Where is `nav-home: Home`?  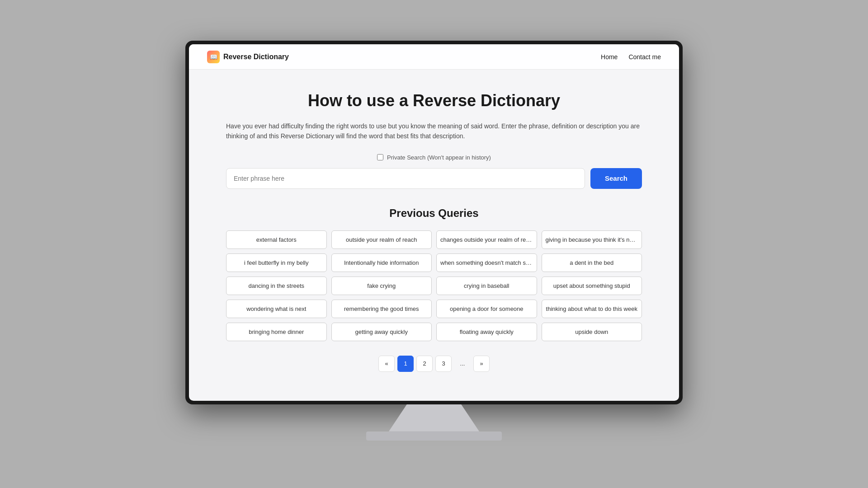 nav-home: Home is located at coordinates (609, 57).